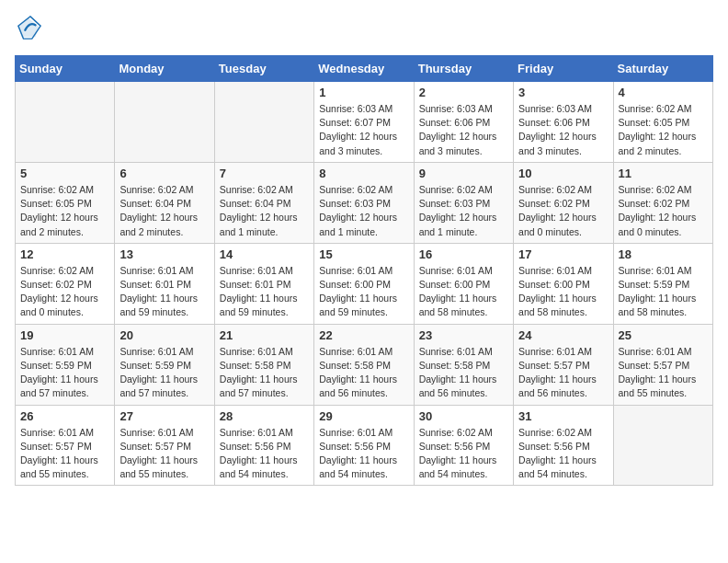  Describe the element at coordinates (65, 202) in the screenshot. I see `calendar-cell: 5Sunrise: 6:02 AM Sunset: 6:05 PM Daylig…` at that location.